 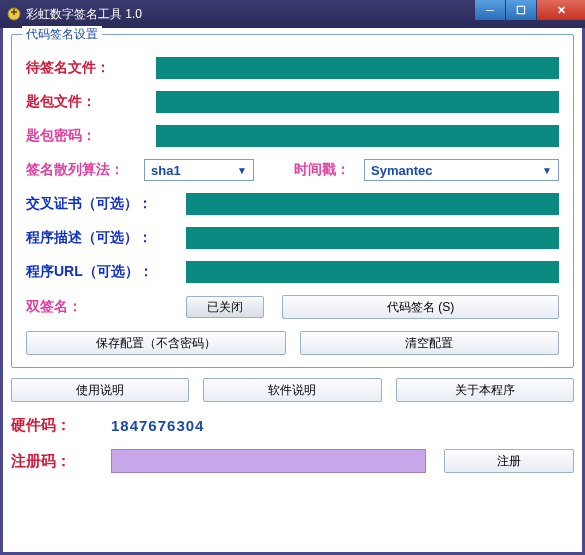 What do you see at coordinates (199, 170) in the screenshot?
I see `hash-combo: sha1 ▼` at bounding box center [199, 170].